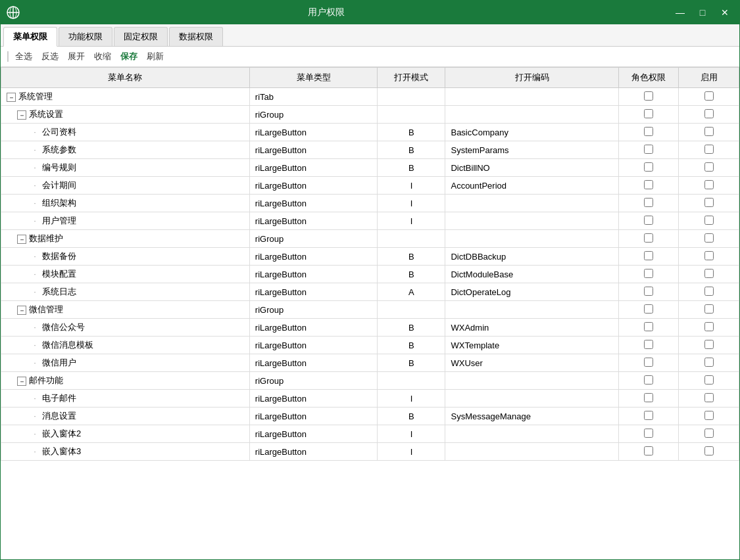 This screenshot has height=560, width=740. I want to click on tab-func: 功能权限, so click(86, 37).